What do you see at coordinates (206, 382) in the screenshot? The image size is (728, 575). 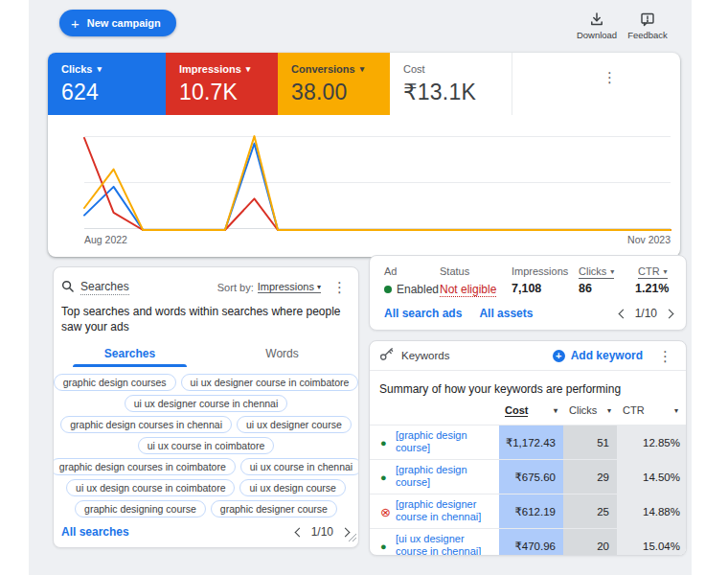 I see `chip-row: graphic design coursesui ux designer cou…` at bounding box center [206, 382].